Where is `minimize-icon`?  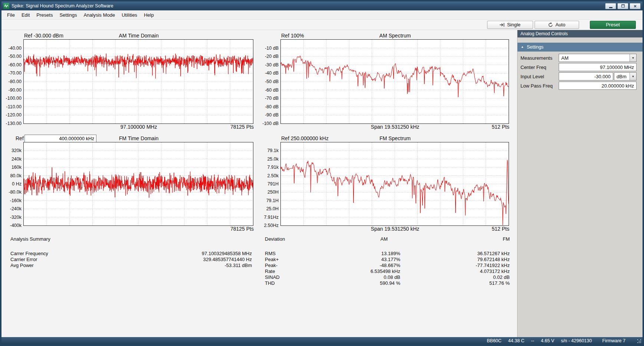
minimize-icon is located at coordinates (611, 7).